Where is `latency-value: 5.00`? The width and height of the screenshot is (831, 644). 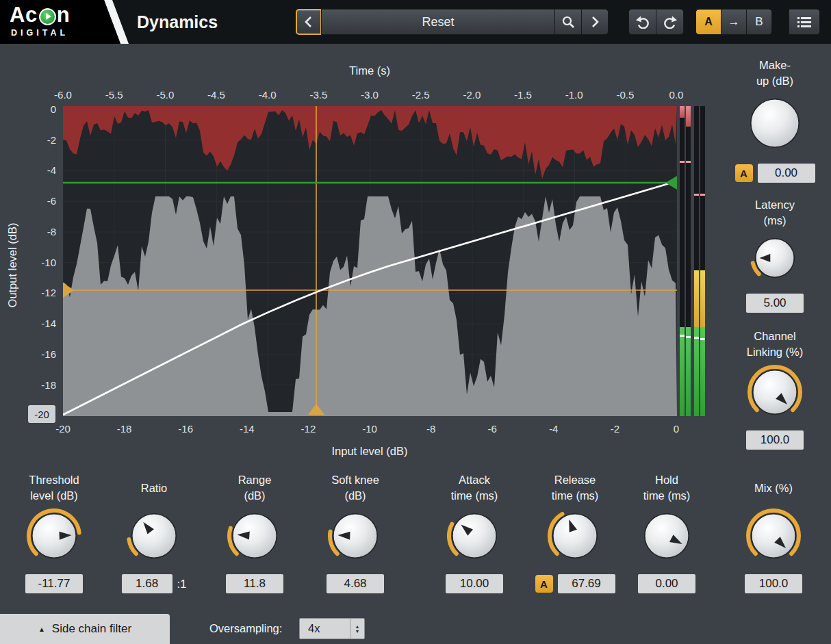 latency-value: 5.00 is located at coordinates (775, 303).